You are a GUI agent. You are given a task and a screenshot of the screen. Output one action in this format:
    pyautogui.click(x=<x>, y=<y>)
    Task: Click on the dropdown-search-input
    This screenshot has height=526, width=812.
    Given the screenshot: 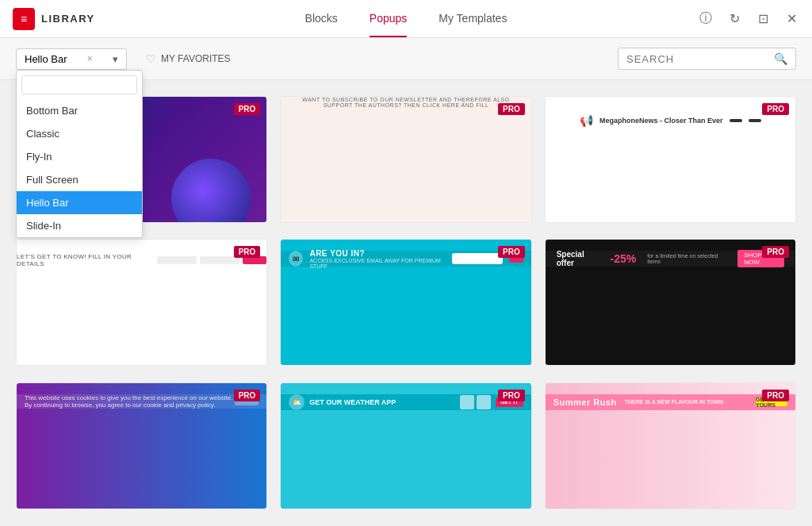 What is the action you would take?
    pyautogui.click(x=79, y=85)
    